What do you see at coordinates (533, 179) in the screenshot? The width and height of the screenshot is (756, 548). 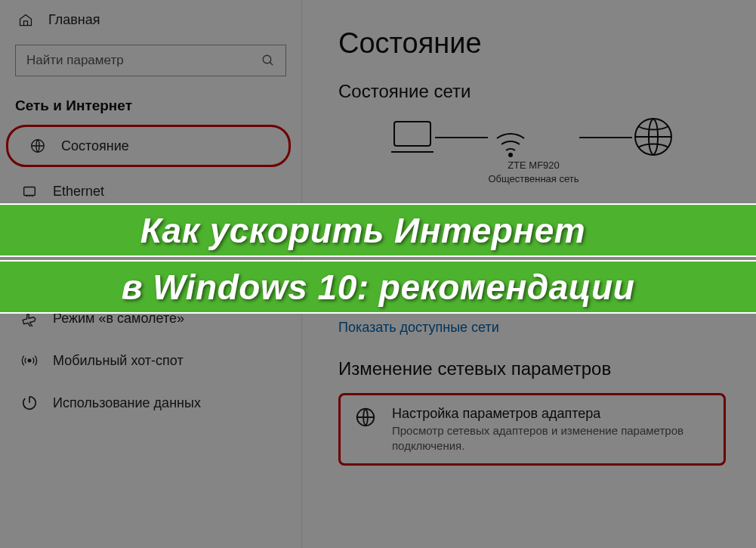 I see `network-type: Общественная сеть` at bounding box center [533, 179].